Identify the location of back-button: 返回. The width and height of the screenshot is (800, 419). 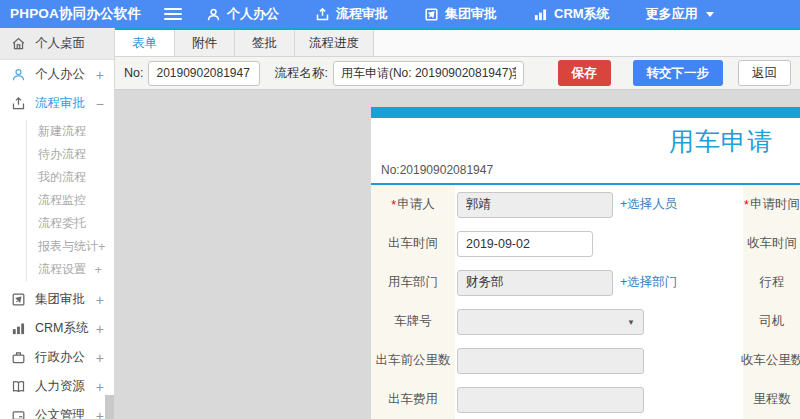
(764, 73).